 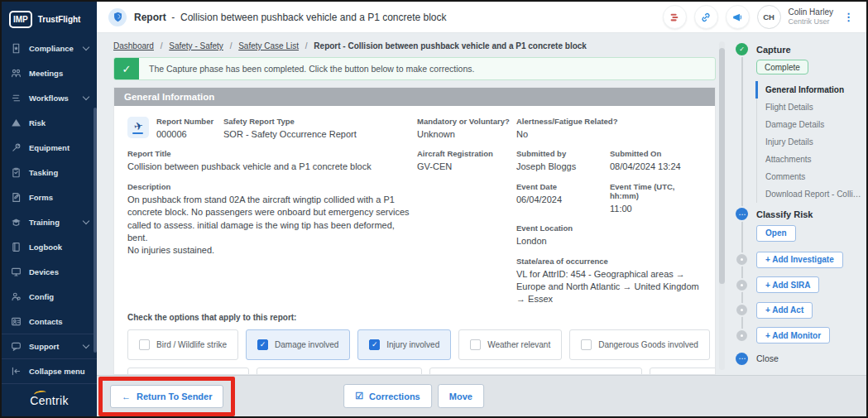 I want to click on link-icon, so click(x=707, y=17).